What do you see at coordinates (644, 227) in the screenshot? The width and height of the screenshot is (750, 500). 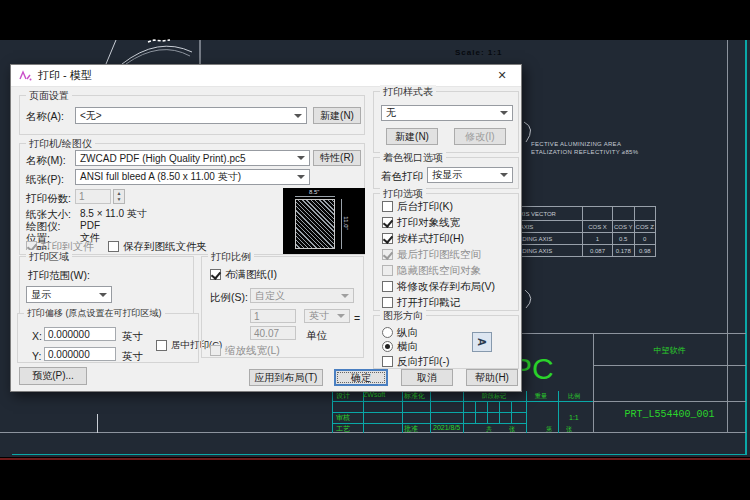 I see `table-cell: COS Z` at bounding box center [644, 227].